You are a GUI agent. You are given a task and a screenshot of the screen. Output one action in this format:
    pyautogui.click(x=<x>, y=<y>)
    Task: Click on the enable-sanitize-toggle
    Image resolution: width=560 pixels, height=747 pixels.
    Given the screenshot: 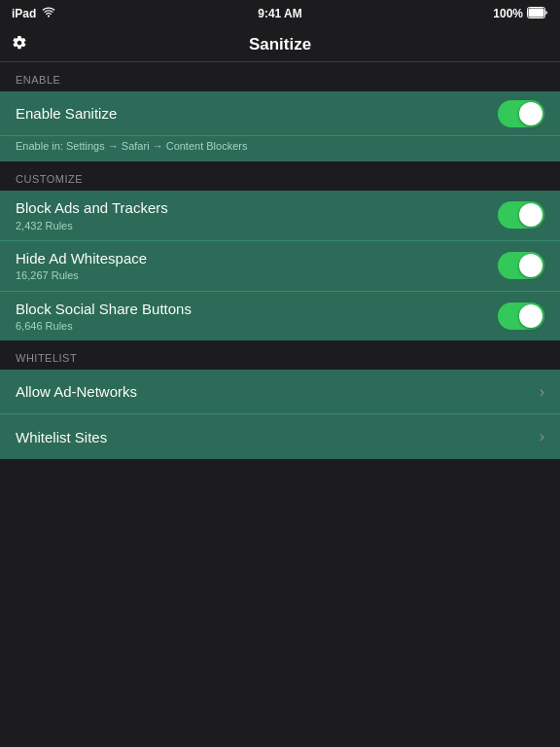 What is the action you would take?
    pyautogui.click(x=521, y=114)
    